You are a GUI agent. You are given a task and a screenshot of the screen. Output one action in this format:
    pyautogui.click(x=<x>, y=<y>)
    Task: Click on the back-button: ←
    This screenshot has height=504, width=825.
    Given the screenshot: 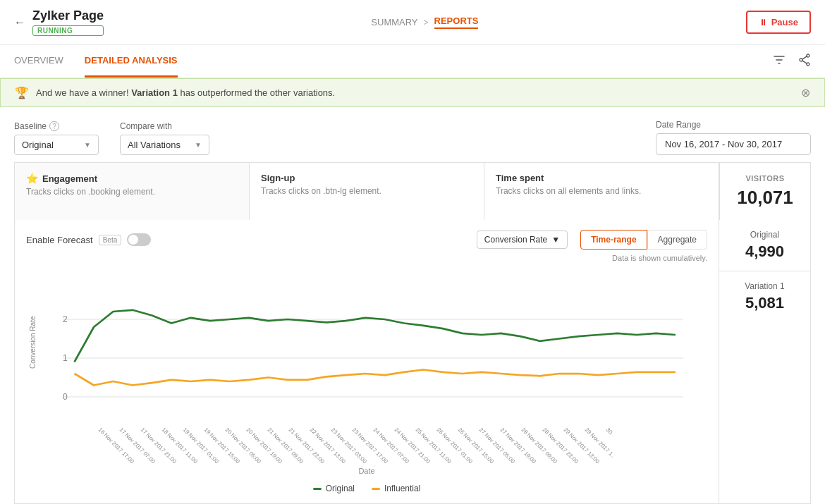 What is the action you would take?
    pyautogui.click(x=20, y=23)
    